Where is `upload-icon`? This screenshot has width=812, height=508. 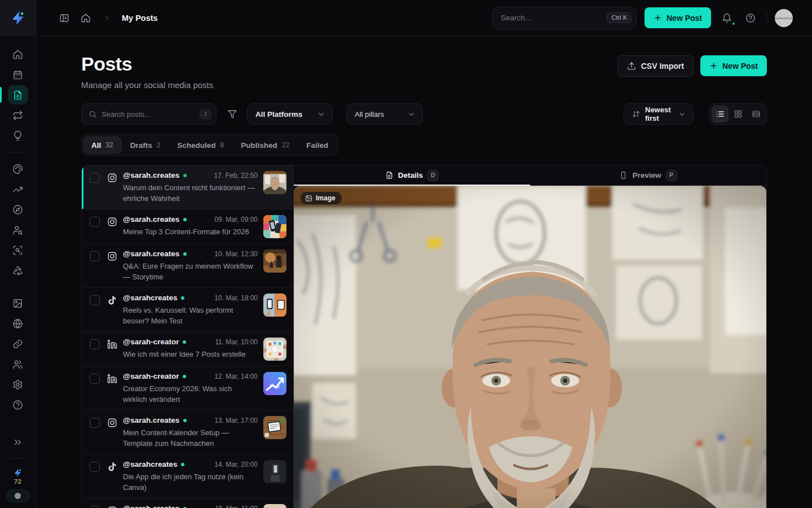
upload-icon is located at coordinates (632, 66).